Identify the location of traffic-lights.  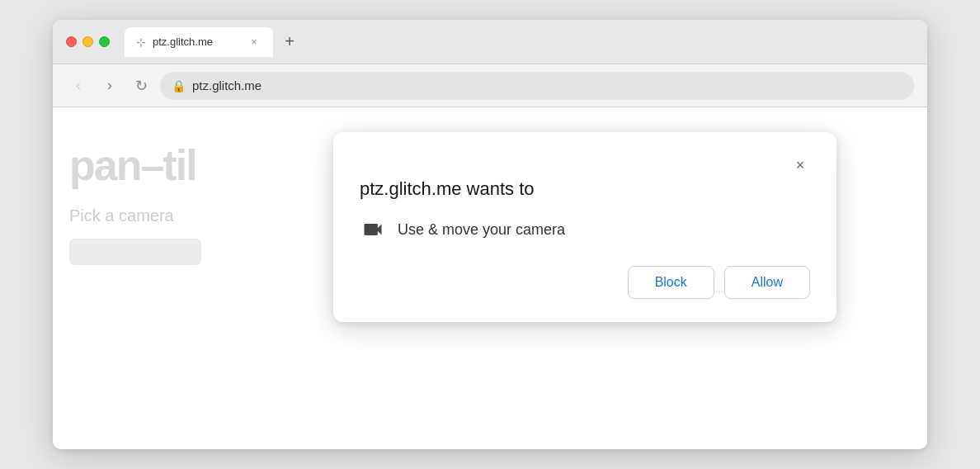
(87, 41).